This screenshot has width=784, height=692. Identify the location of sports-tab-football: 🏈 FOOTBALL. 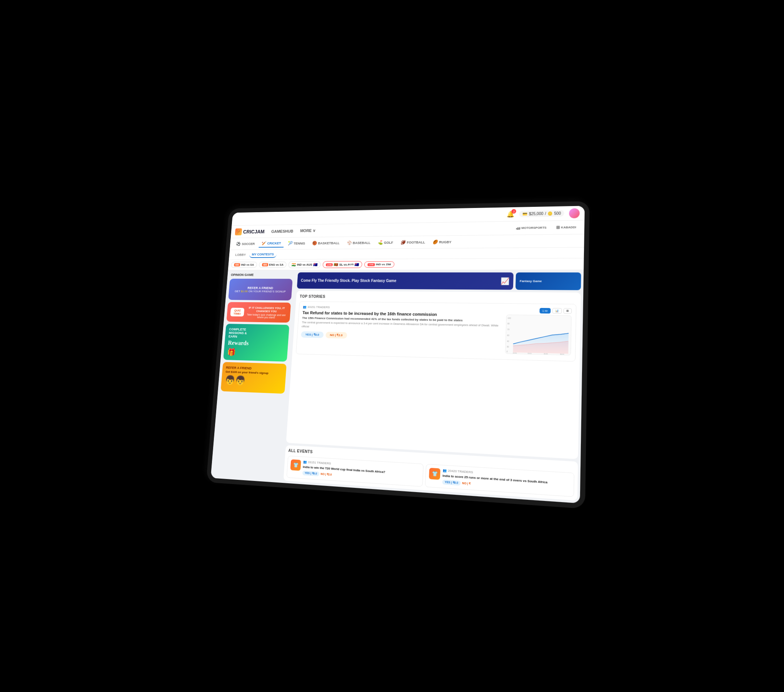
(413, 242).